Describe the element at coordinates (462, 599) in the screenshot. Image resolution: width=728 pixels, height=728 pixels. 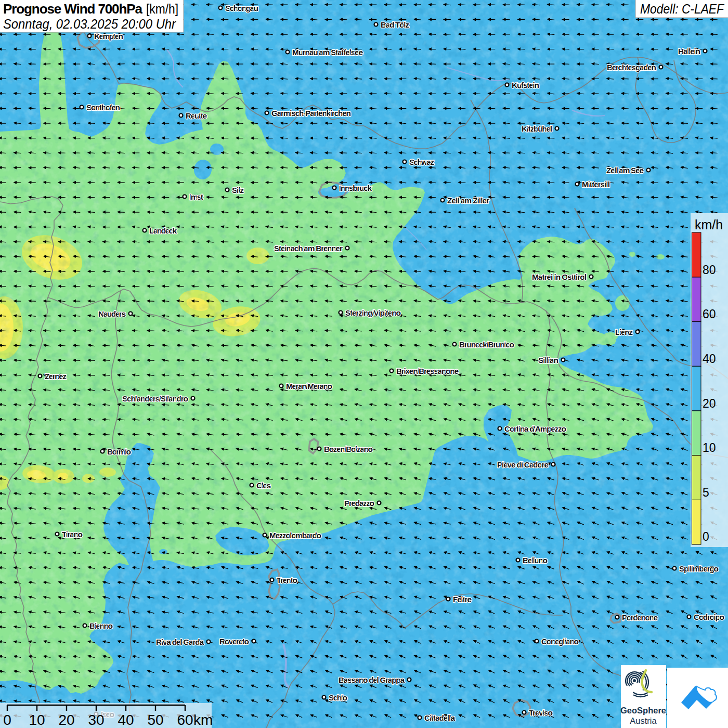
I see `svg-text: Feltre` at that location.